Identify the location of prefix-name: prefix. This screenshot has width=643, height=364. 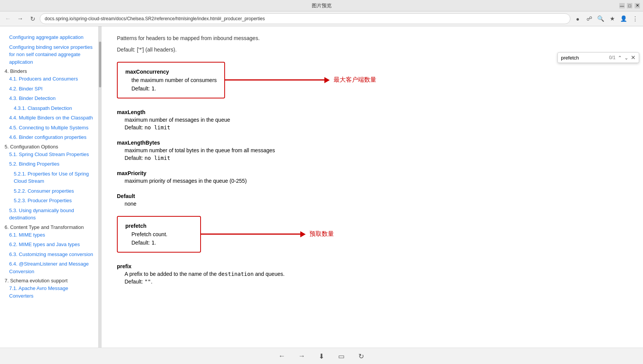
(372, 266).